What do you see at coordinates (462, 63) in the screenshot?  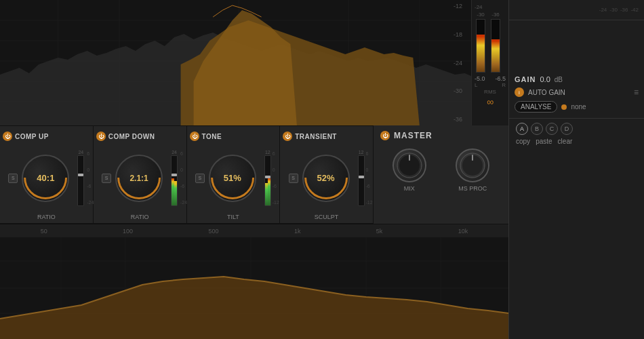 I see `db-label-24: -24` at bounding box center [462, 63].